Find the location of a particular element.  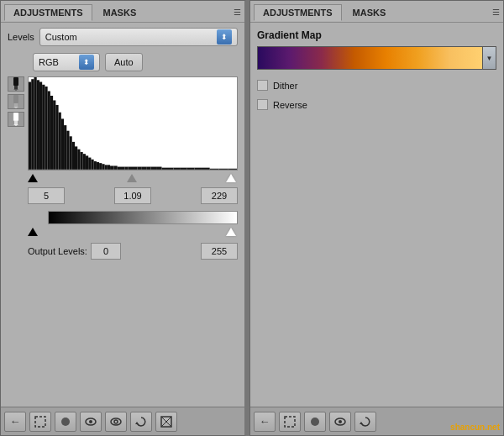

circle-button-right is located at coordinates (315, 422).